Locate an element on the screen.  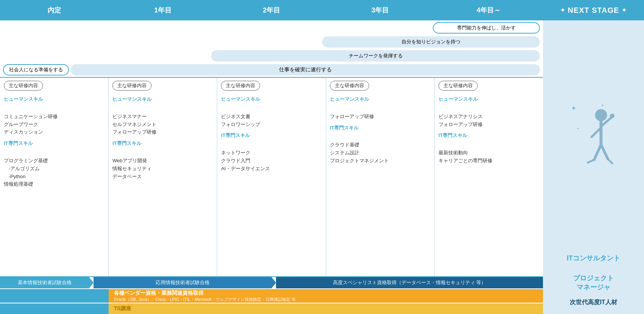
stage-naitei: 内定 is located at coordinates (54, 10).